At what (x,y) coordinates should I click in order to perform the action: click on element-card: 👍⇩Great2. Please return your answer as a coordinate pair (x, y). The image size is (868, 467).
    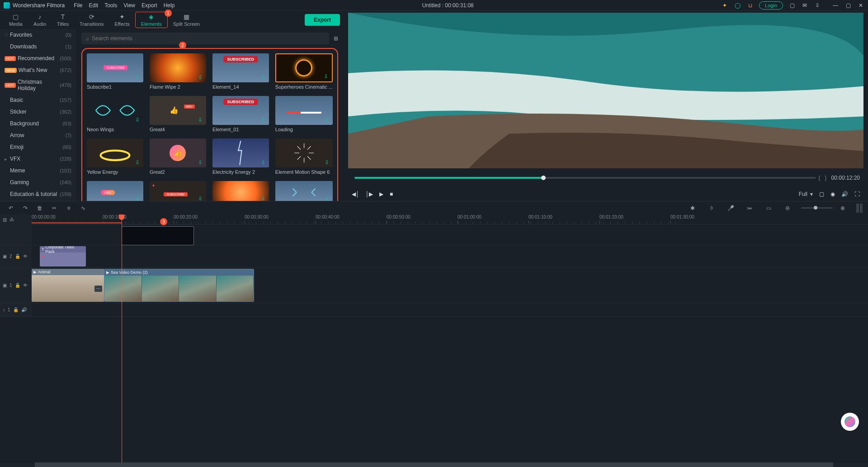
    Looking at the image, I should click on (178, 157).